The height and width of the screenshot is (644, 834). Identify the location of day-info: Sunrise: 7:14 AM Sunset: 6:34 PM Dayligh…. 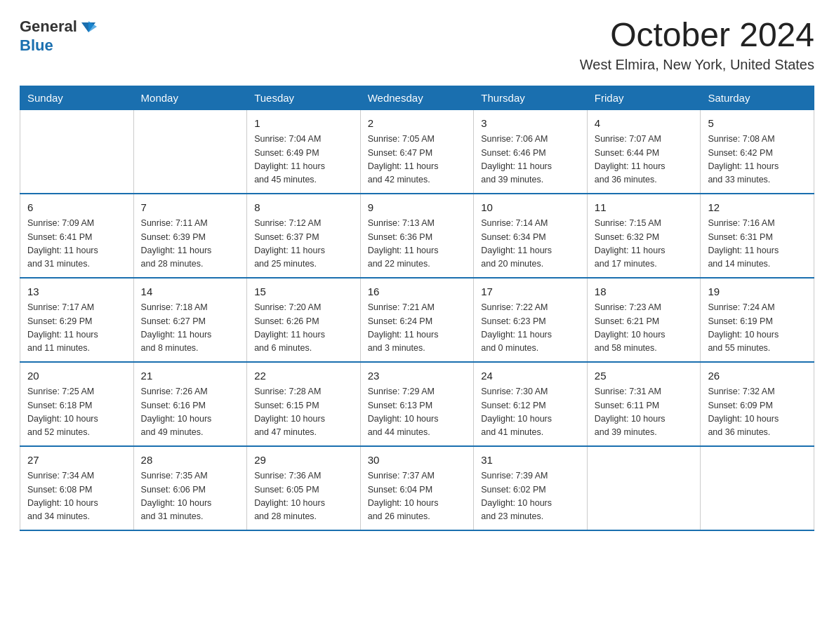
(531, 244).